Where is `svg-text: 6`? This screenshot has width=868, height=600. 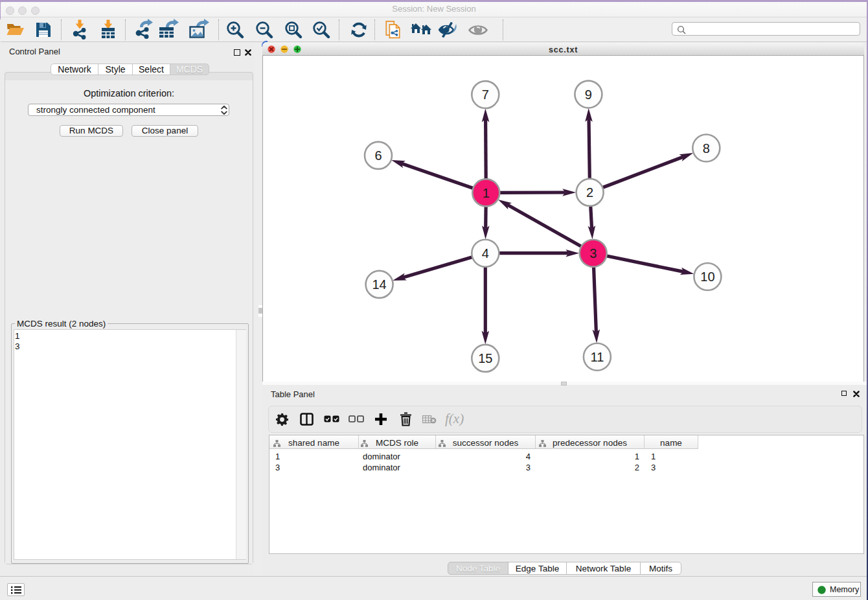
svg-text: 6 is located at coordinates (378, 156).